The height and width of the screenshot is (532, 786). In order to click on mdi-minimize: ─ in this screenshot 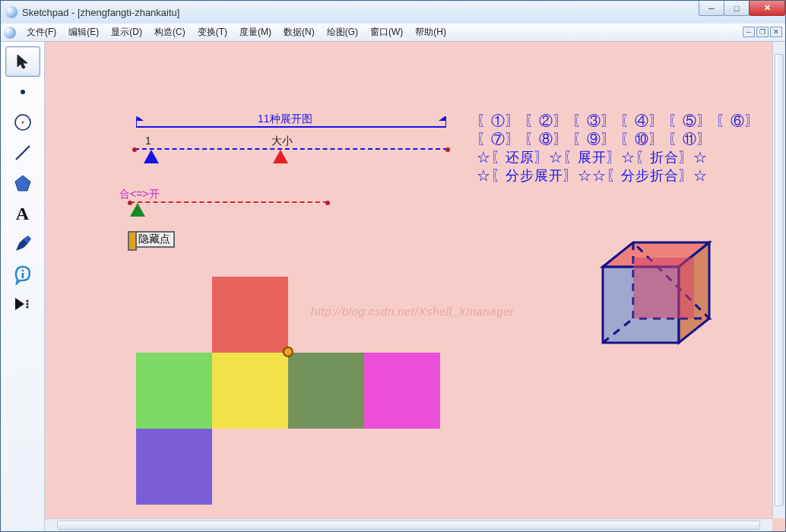, I will do `click(749, 32)`.